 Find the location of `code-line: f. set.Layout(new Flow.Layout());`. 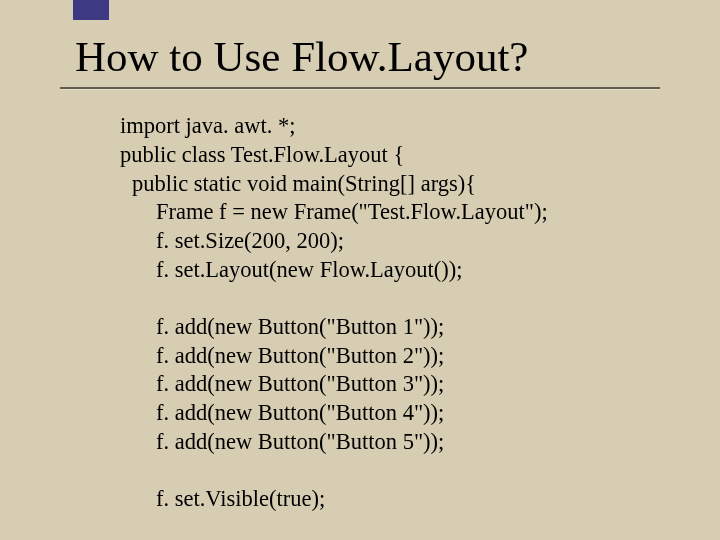

code-line: f. set.Layout(new Flow.Layout()); is located at coordinates (390, 270).